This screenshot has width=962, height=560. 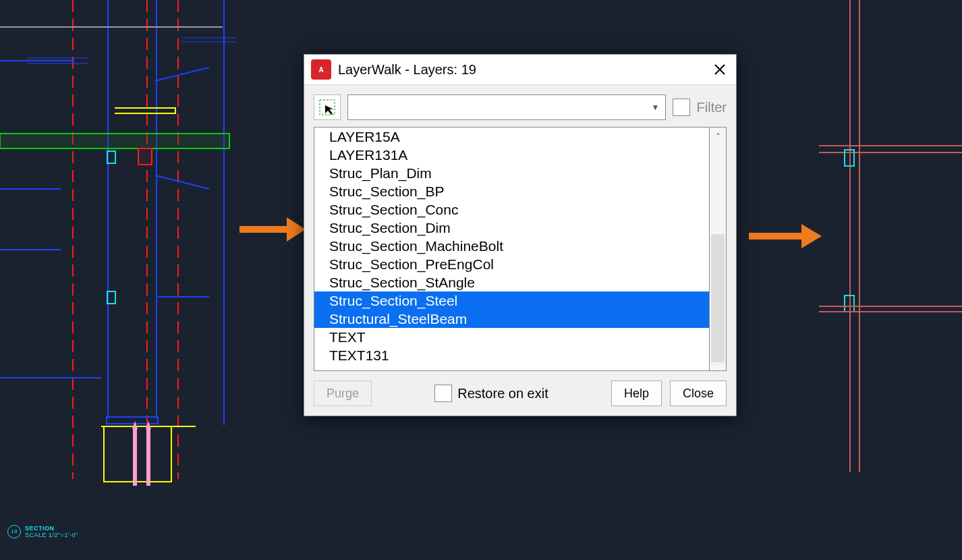 What do you see at coordinates (511, 337) in the screenshot?
I see `layer-row: TEXT` at bounding box center [511, 337].